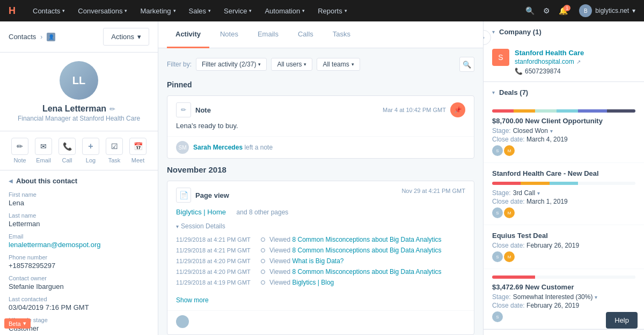 The image size is (644, 335). Describe the element at coordinates (564, 51) in the screenshot. I see `company-section: ▾ Company (1) S Stanford Health Care sta…` at that location.